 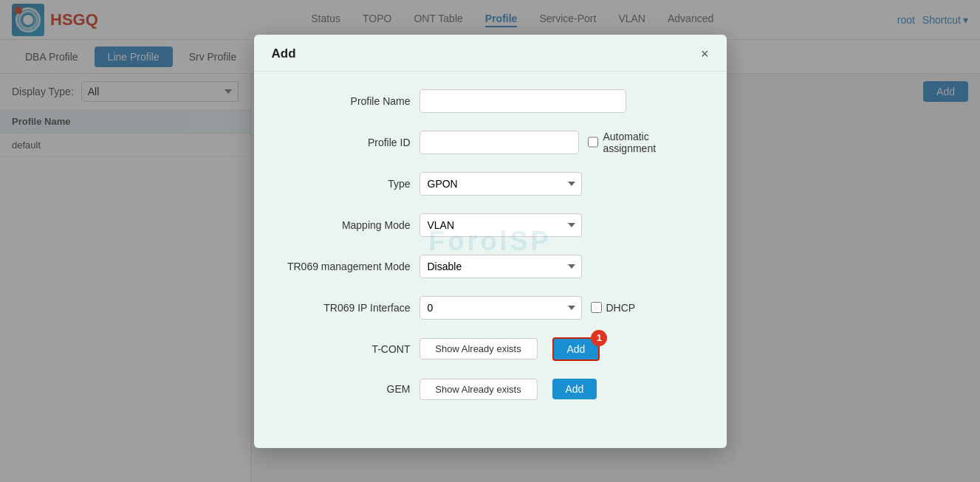 What do you see at coordinates (344, 266) in the screenshot?
I see `tr069-mode-label: TR069 management Mode` at bounding box center [344, 266].